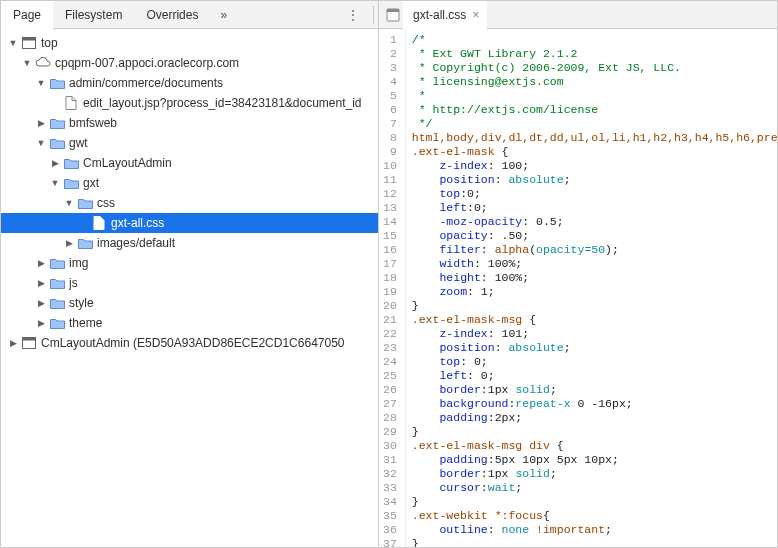 The width and height of the screenshot is (778, 548). I want to click on code-line: left: 0;, so click(594, 376).